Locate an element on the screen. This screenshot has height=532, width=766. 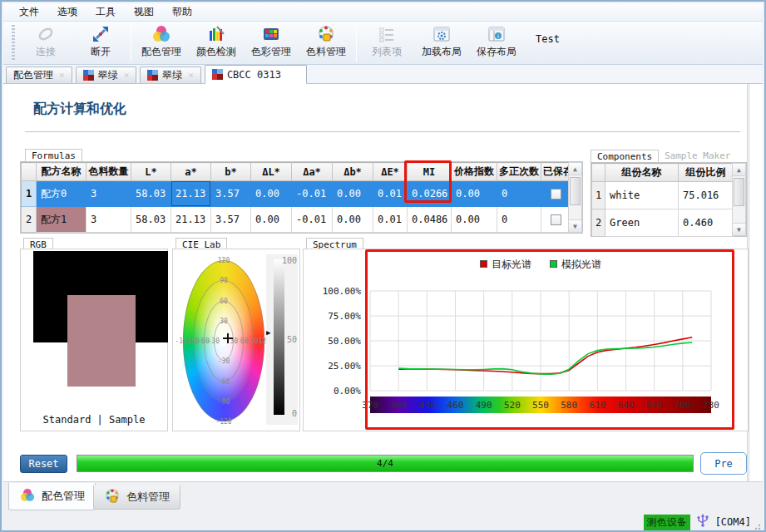
menu-help: 帮助 is located at coordinates (182, 12).